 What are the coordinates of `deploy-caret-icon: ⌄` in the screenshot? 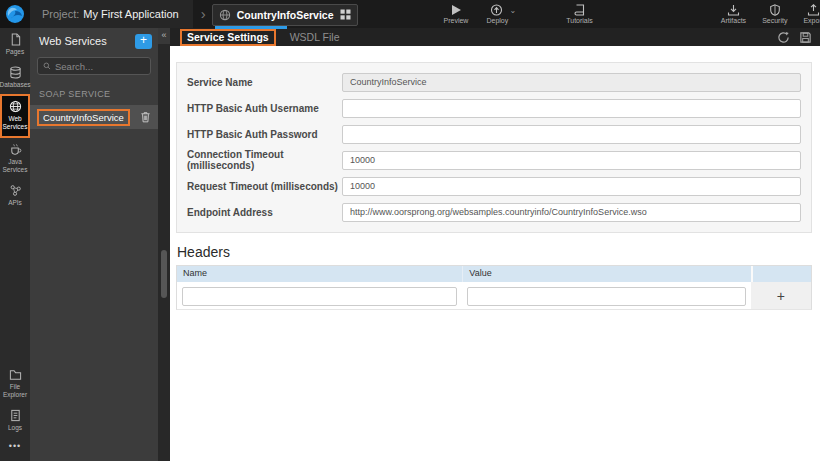 It's located at (514, 10).